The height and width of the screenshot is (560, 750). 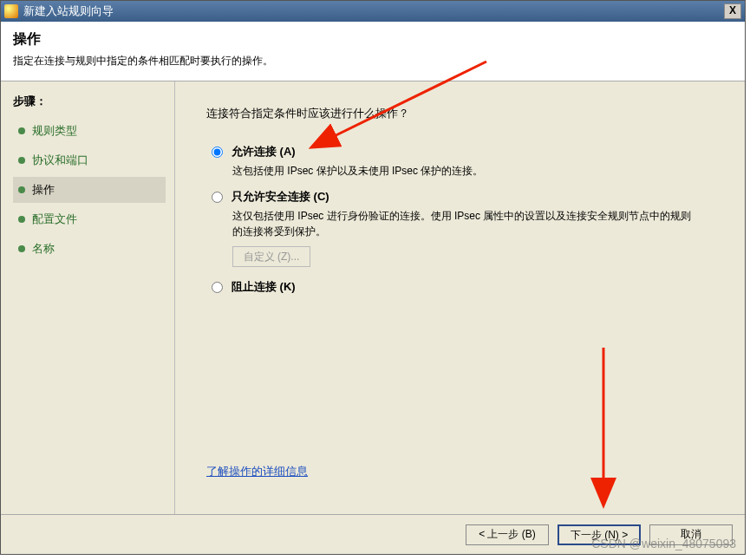 What do you see at coordinates (373, 11) in the screenshot?
I see `titlebar: 新建入站规则向导 X` at bounding box center [373, 11].